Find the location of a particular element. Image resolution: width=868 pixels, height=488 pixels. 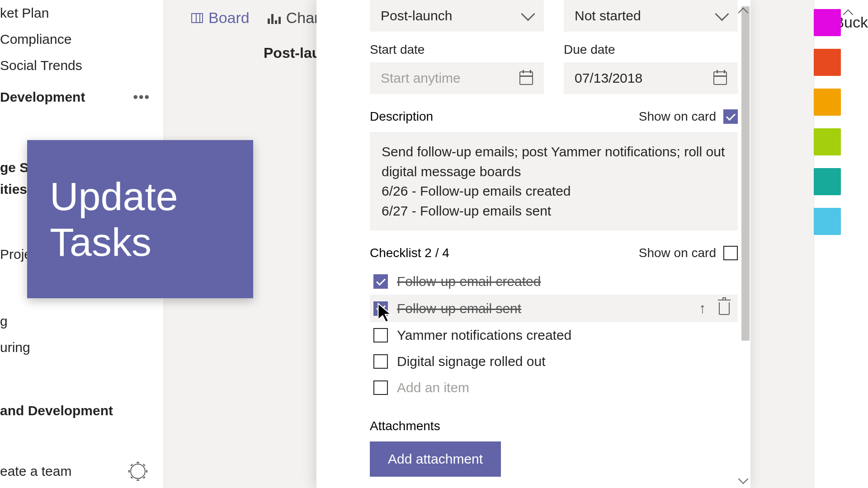

scroll-down-icon is located at coordinates (743, 479).